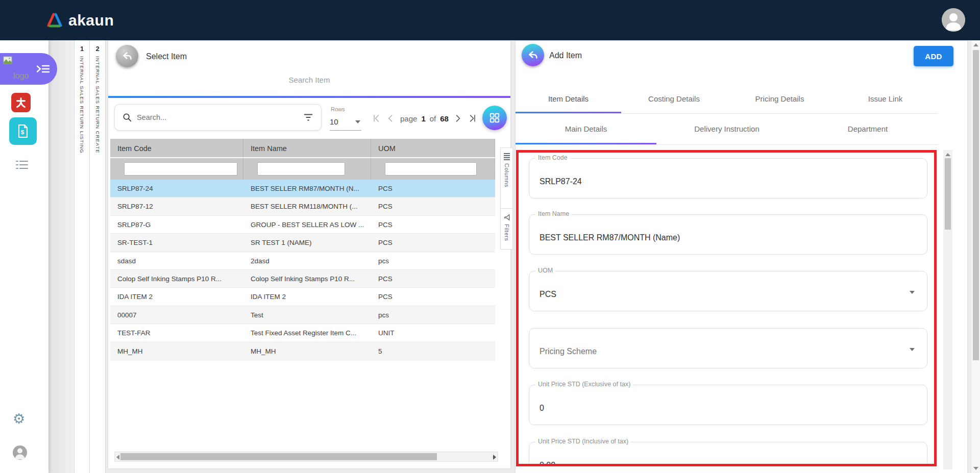 The height and width of the screenshot is (473, 980). Describe the element at coordinates (506, 229) in the screenshot. I see `filters-strip-tab: Filters` at that location.